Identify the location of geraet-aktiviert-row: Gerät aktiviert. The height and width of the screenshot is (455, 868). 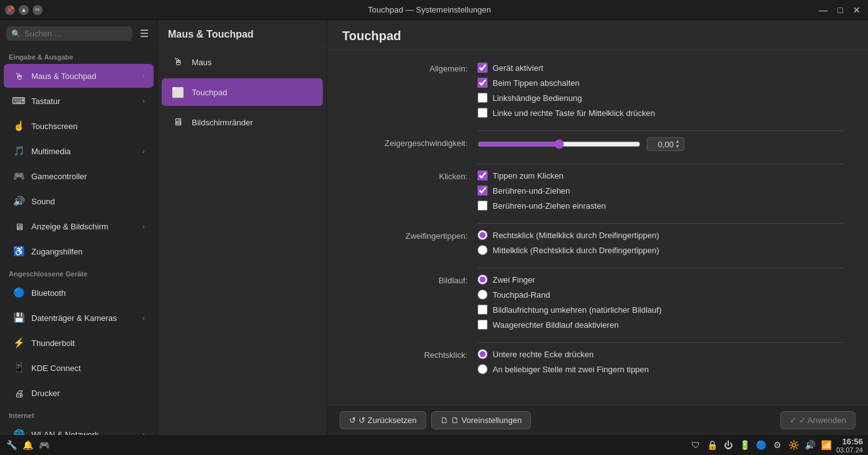
(661, 68).